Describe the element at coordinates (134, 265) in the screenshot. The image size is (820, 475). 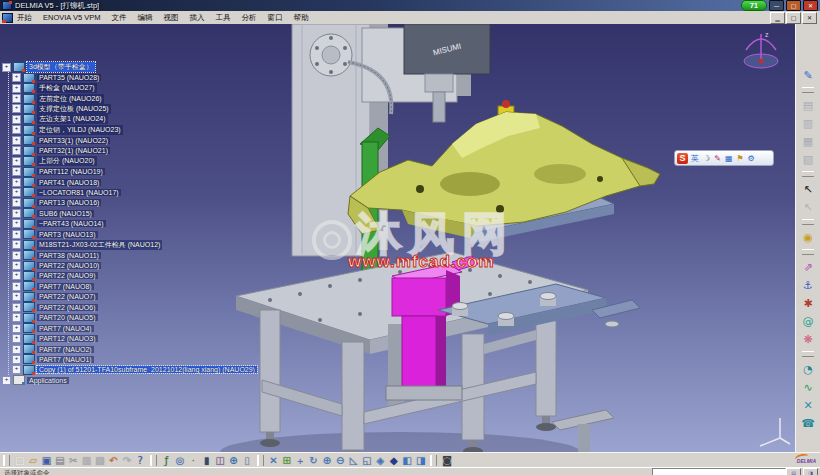
I see `tree-item: + PART22 (NAUO10)` at that location.